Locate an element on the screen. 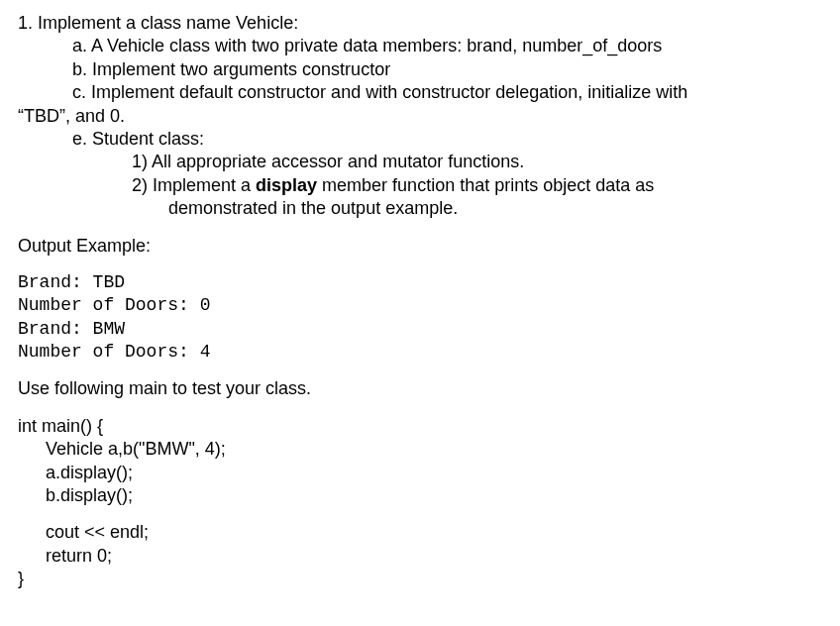 The image size is (840, 626). q1-item-b: b. Implement two arguments constructor is located at coordinates (420, 69).